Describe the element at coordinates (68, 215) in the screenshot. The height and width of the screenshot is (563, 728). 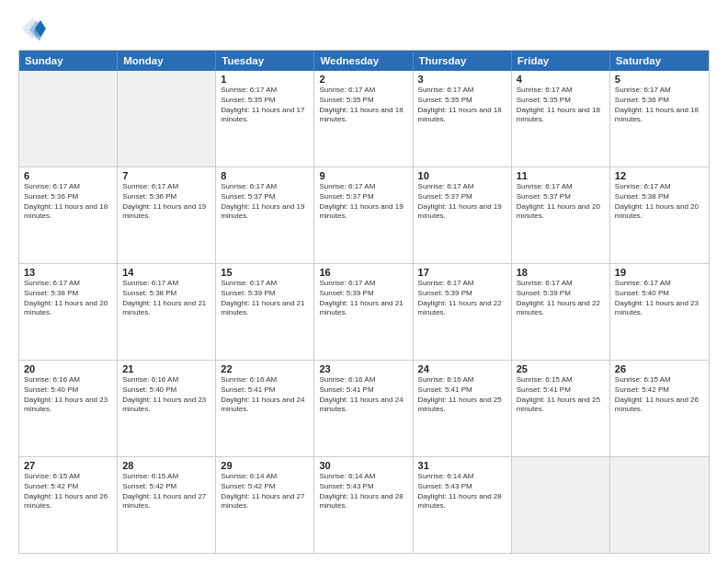
I see `calendar-day-6: 6Sunrise: 6:17 AM Sunset: 5:36 PM Daylig…` at that location.